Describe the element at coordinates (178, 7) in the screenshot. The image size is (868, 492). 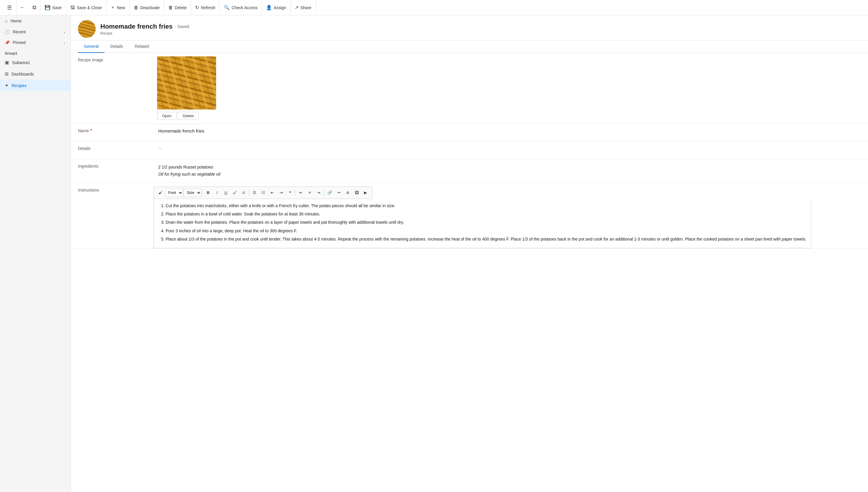
I see `delete-button: 🗑 Delete` at that location.